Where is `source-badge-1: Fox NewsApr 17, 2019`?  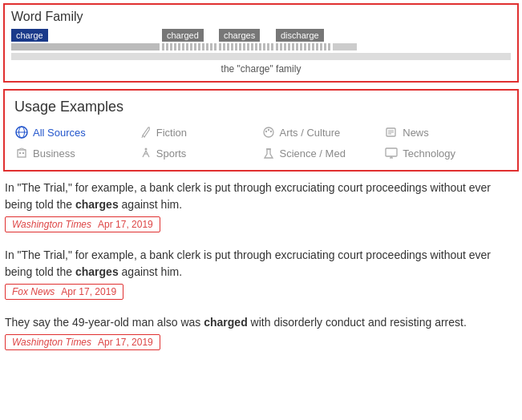
source-badge-1: Fox NewsApr 17, 2019 is located at coordinates (64, 292).